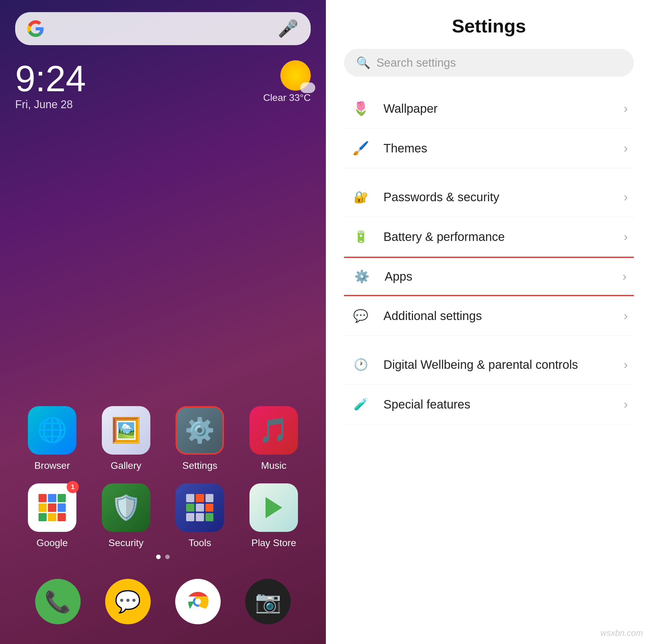 Image resolution: width=652 pixels, height=644 pixels. I want to click on playstore-app: Play Store, so click(274, 516).